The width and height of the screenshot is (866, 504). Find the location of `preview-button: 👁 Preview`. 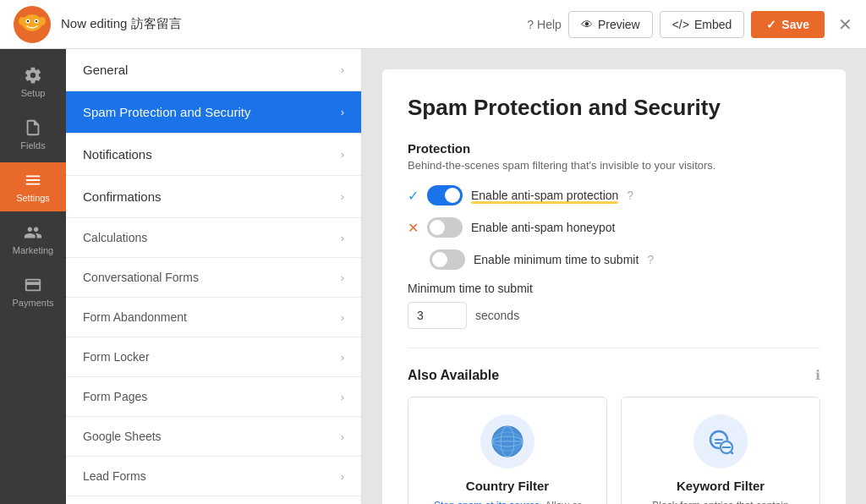

preview-button: 👁 Preview is located at coordinates (611, 25).